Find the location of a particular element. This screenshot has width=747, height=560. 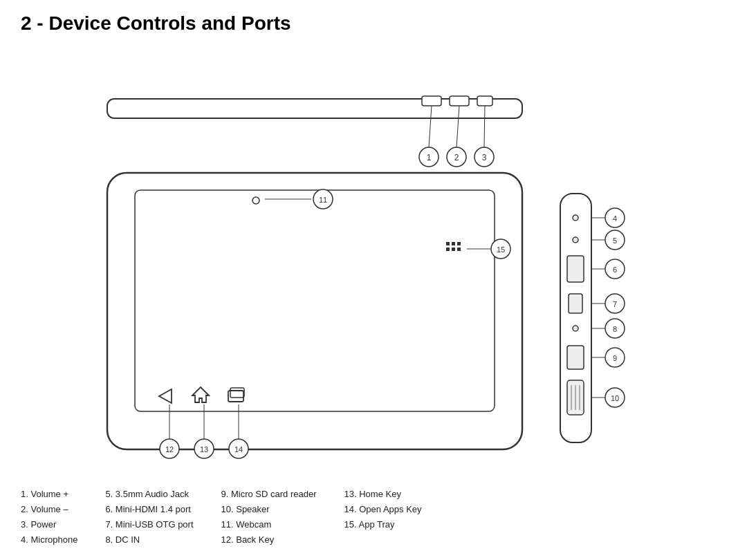

legend-item-1: 1. Volume + is located at coordinates (49, 494).